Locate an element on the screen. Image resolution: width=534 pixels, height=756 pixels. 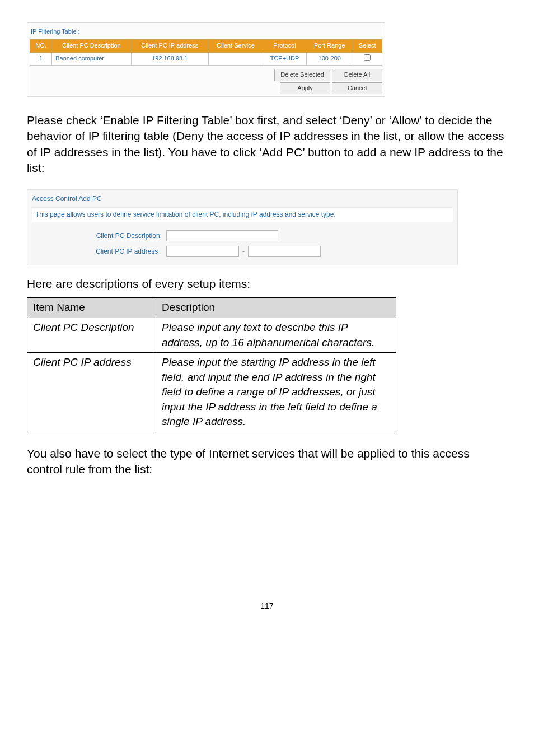
cell-select is located at coordinates (367, 58).